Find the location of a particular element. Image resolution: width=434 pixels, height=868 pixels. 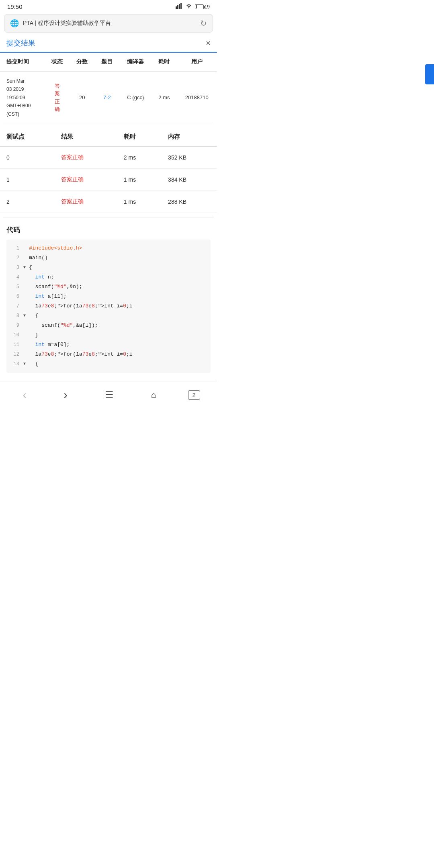

code-line: 9 scanf("%d",&a[i]); is located at coordinates (108, 326).